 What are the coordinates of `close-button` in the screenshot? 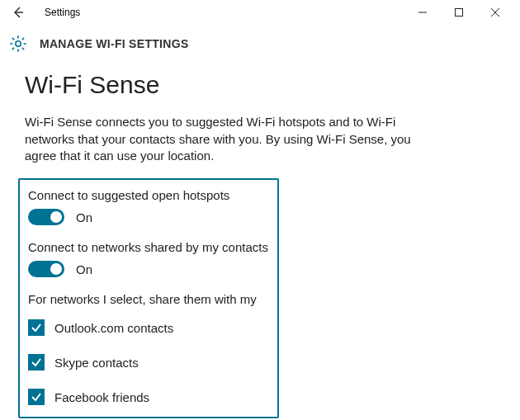 It's located at (495, 12).